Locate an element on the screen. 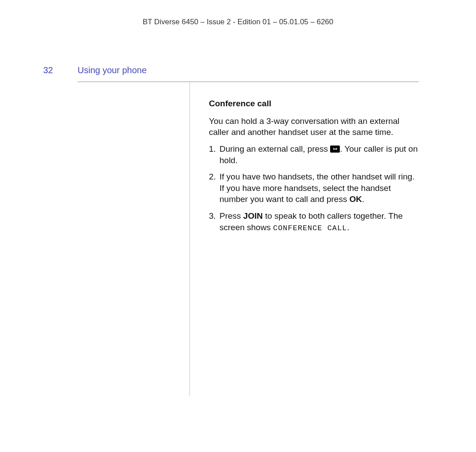 The width and height of the screenshot is (476, 452). page-header: 32 Using your phone is located at coordinates (95, 71).